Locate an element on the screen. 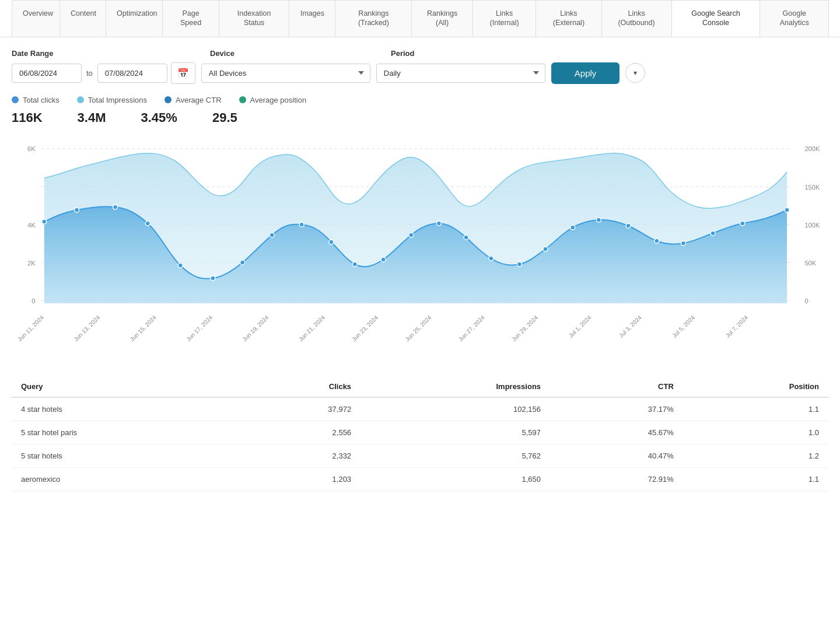 The height and width of the screenshot is (630, 840). cell-impressions: 102,156 is located at coordinates (455, 410).